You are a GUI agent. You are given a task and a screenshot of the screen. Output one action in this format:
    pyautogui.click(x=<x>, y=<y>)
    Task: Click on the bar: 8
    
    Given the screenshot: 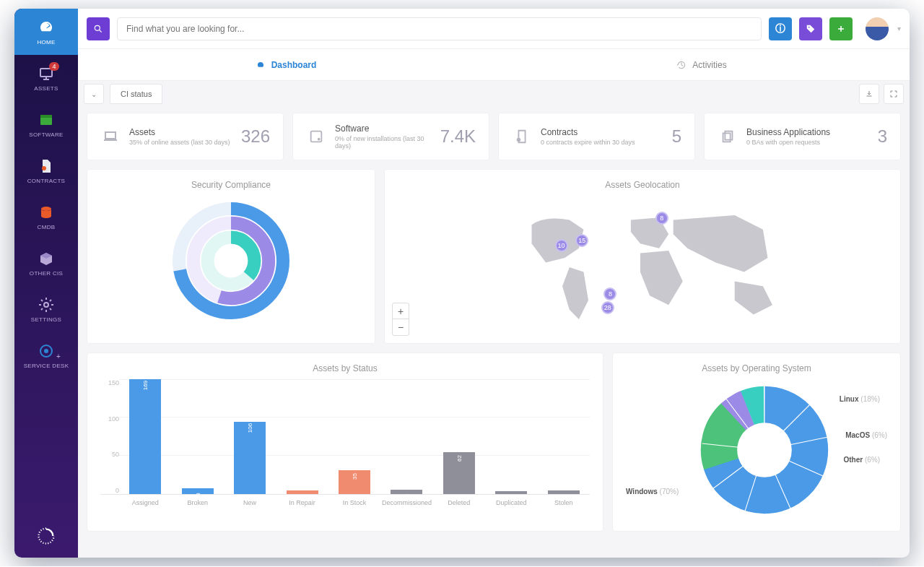 What is the action you would take?
    pyautogui.click(x=197, y=491)
    